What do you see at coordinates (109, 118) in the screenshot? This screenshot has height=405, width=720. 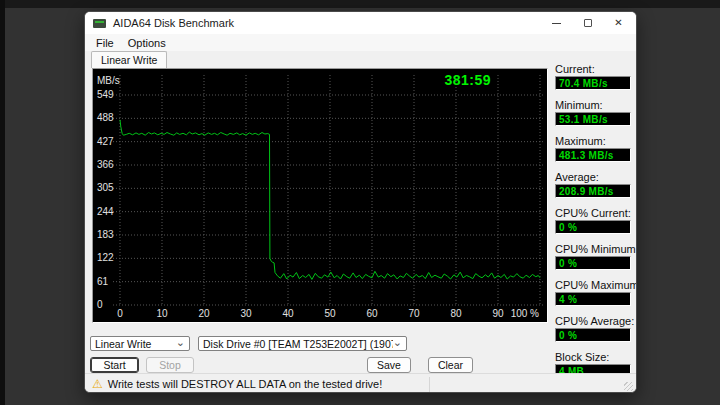 I see `y-tick-label: 488` at bounding box center [109, 118].